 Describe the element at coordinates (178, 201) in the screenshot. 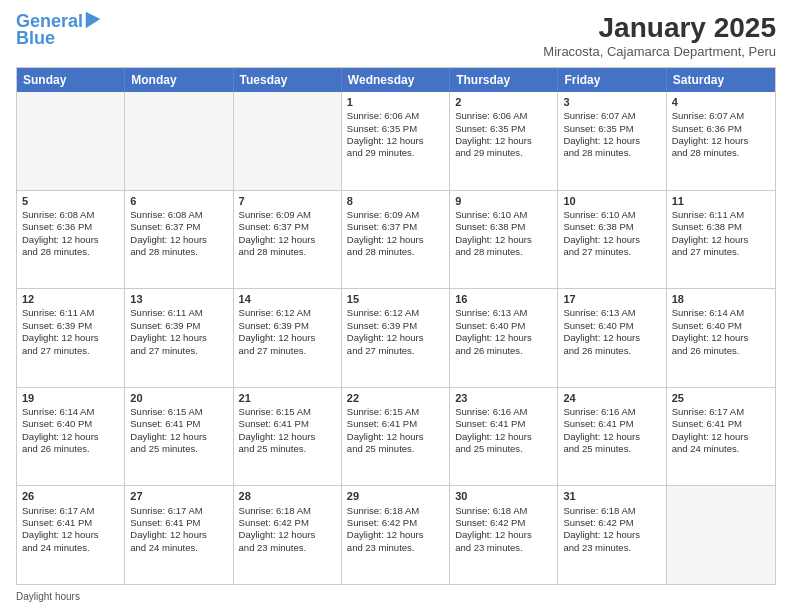

I see `day-number: 6` at that location.